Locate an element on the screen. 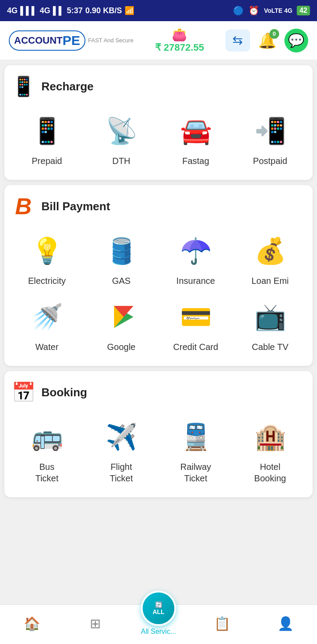 This screenshot has height=644, width=317. fastag-icon: 🚘 is located at coordinates (196, 131).